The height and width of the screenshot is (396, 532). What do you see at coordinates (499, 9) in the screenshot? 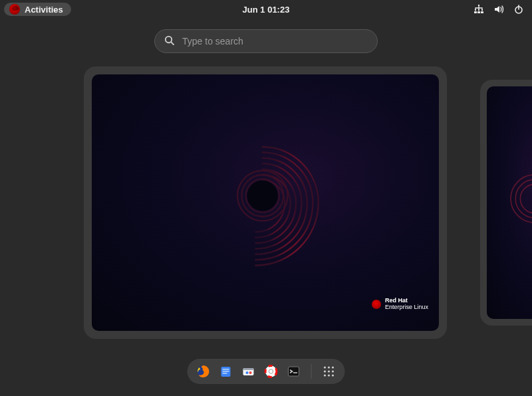
I see `volume-icon` at bounding box center [499, 9].